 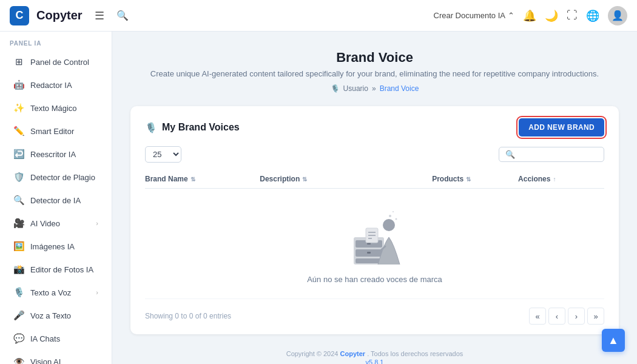 What do you see at coordinates (59, 16) in the screenshot?
I see `logo-text: Copyter` at bounding box center [59, 16].